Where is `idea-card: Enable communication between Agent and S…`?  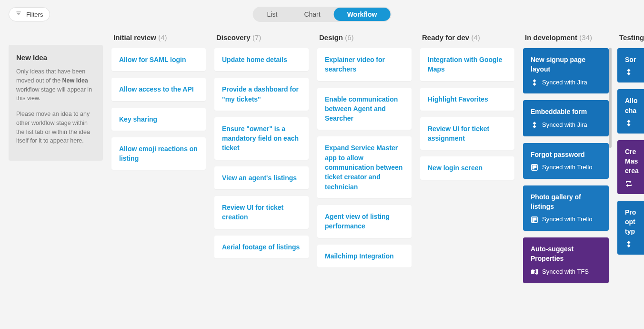
idea-card: Enable communication between Agent and S… is located at coordinates (364, 109).